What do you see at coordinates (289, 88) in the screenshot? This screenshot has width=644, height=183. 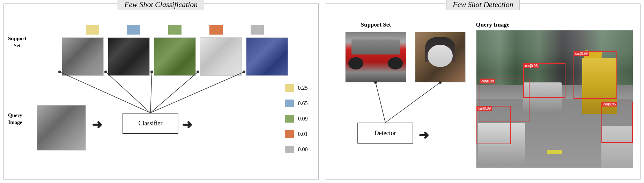 I see `score-swatch-yellow` at bounding box center [289, 88].